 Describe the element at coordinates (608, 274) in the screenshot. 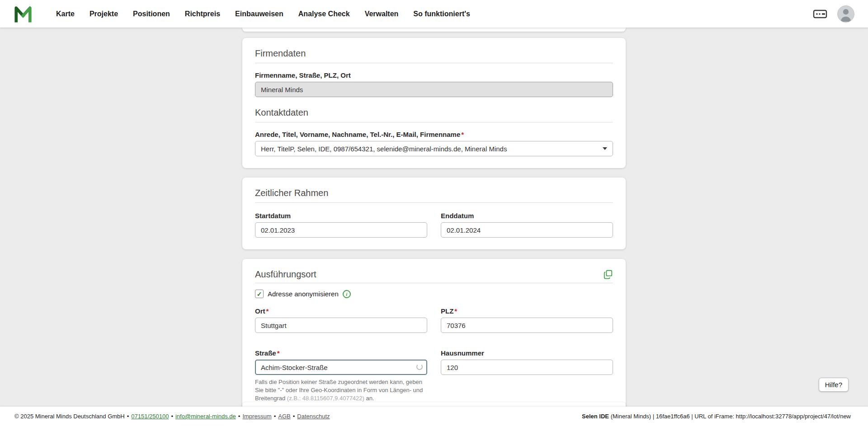

I see `copy-icon` at that location.